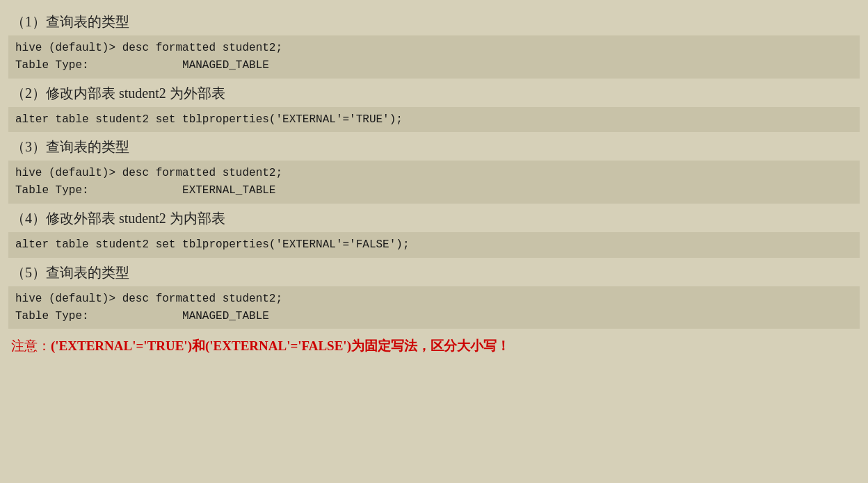  Describe the element at coordinates (434, 245) in the screenshot. I see `section-4-code: alter table student2 set tblproperties('…` at that location.